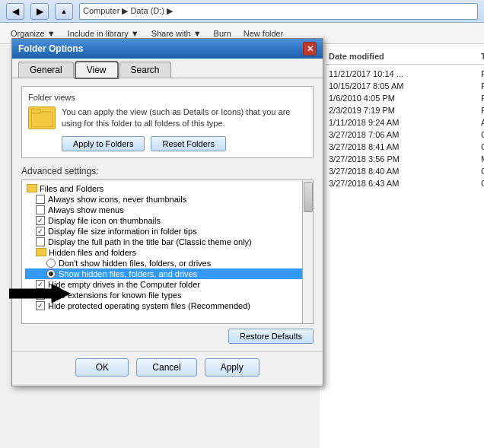 This screenshot has width=484, height=448. What do you see at coordinates (184, 119) in the screenshot?
I see `folder-views-desc: You can apply the view (such as Details …` at bounding box center [184, 119].